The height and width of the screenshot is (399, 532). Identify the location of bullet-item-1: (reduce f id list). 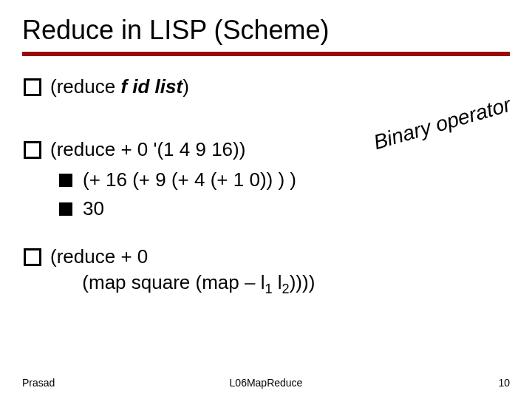
(266, 87).